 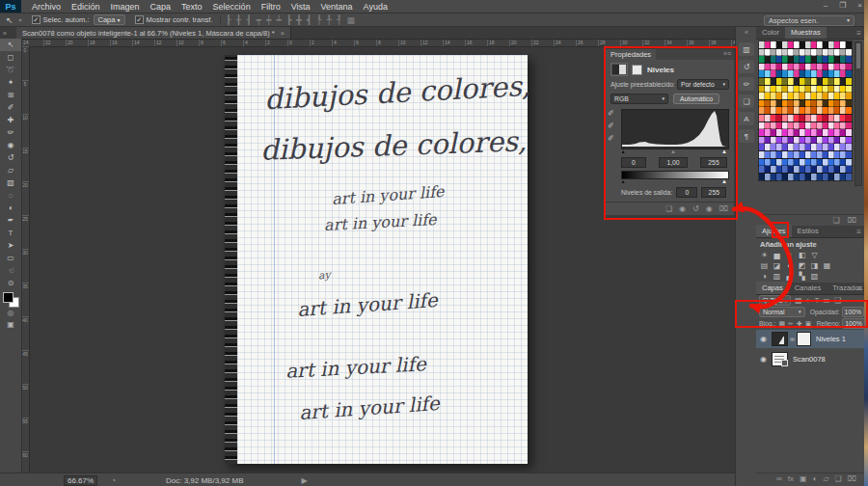 What do you see at coordinates (810, 339) in the screenshot?
I see `layer-row-niveles: ◉ ∞ Niveles 1` at bounding box center [810, 339].